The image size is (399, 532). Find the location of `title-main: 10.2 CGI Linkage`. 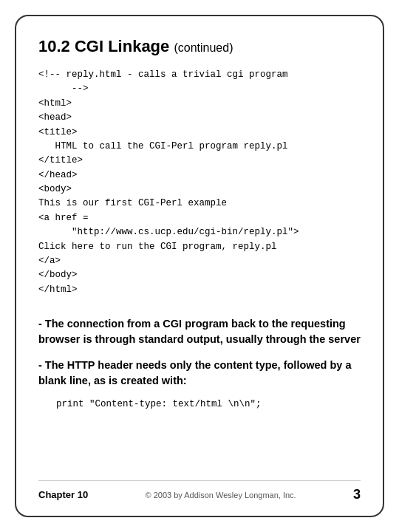

title-main: 10.2 CGI Linkage is located at coordinates (103, 46).